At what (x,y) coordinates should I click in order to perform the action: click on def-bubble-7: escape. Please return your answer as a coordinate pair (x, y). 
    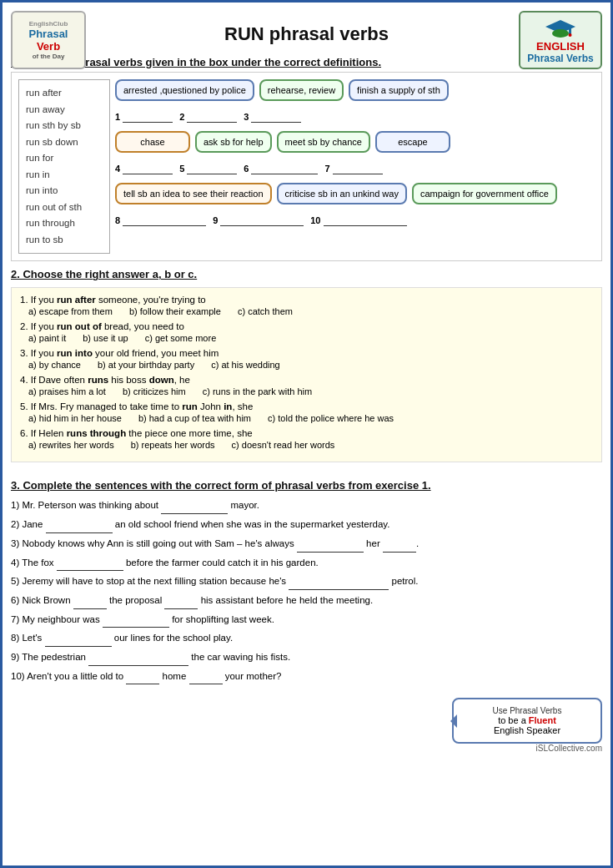
    Looking at the image, I should click on (413, 142).